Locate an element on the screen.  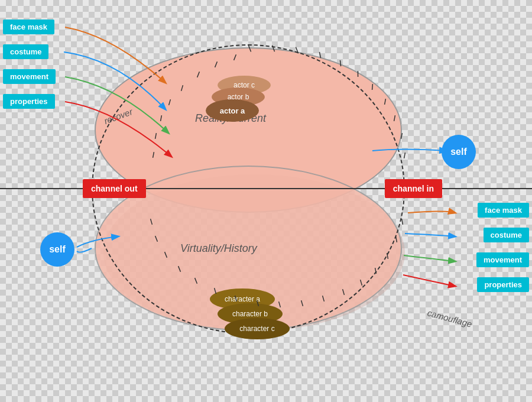
right-movement-box: movement is located at coordinates (502, 260).